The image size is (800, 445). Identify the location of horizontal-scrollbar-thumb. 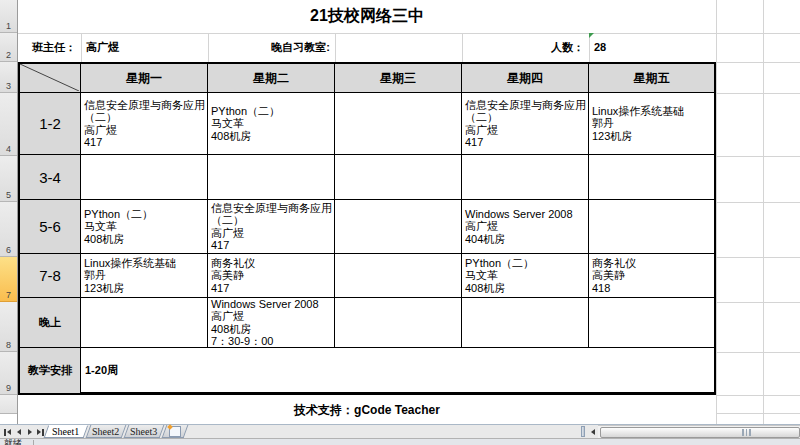
(700, 432).